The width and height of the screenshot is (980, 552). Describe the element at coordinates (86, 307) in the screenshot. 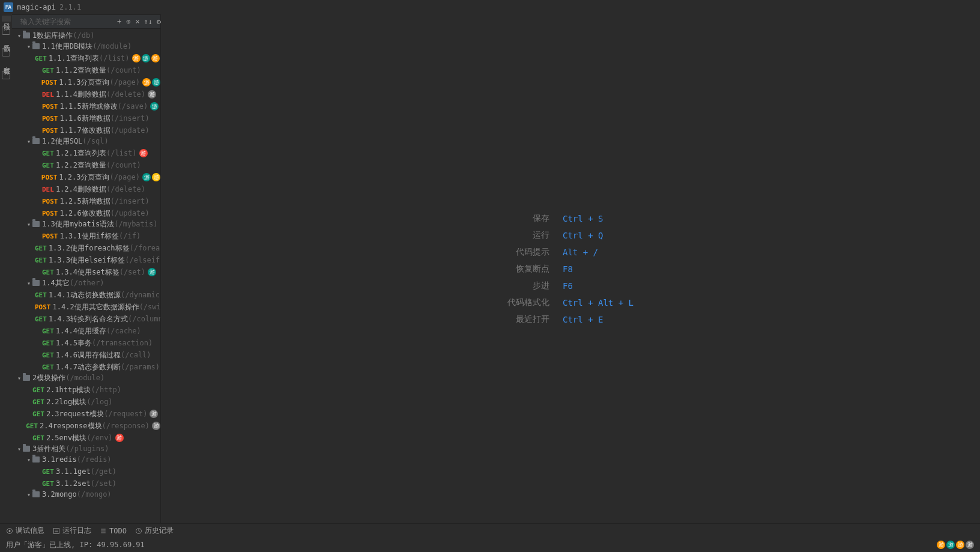

I see `tree-api-item: POST1.4.2使用其它数据源操作(/swit` at that location.